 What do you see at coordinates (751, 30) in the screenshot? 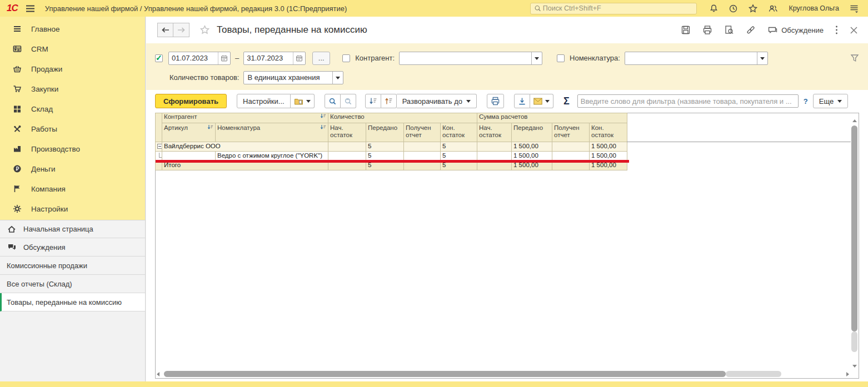
I see `link-icon` at bounding box center [751, 30].